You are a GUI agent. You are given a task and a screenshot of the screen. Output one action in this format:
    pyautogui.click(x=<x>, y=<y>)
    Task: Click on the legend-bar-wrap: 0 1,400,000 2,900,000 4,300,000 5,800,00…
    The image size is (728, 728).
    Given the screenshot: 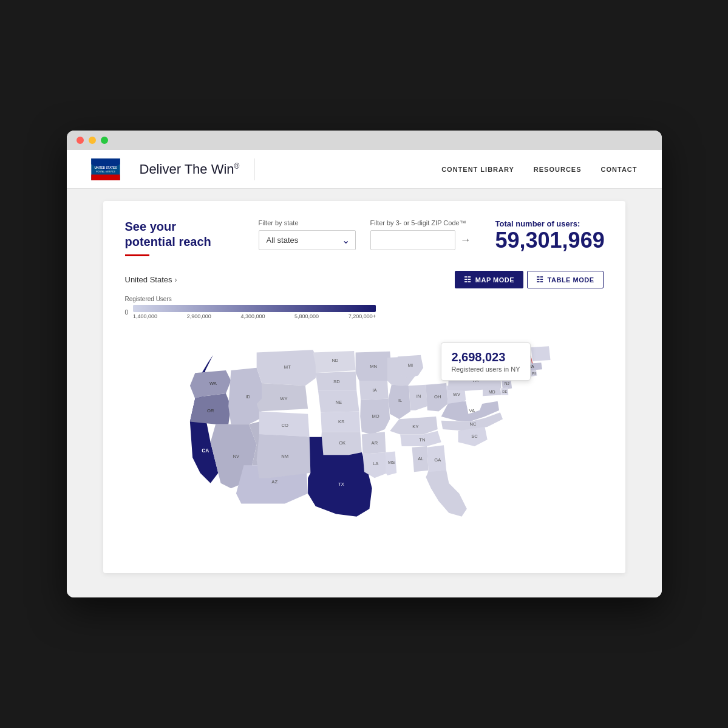 What is the action you would take?
    pyautogui.click(x=364, y=312)
    